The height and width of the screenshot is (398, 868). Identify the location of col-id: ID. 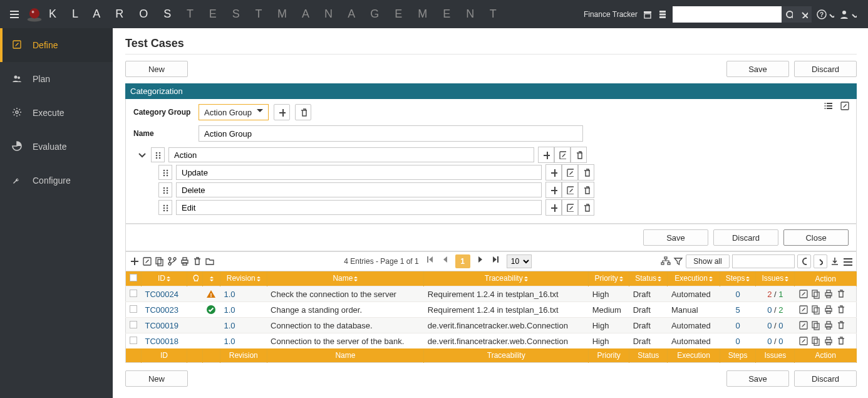
(164, 279).